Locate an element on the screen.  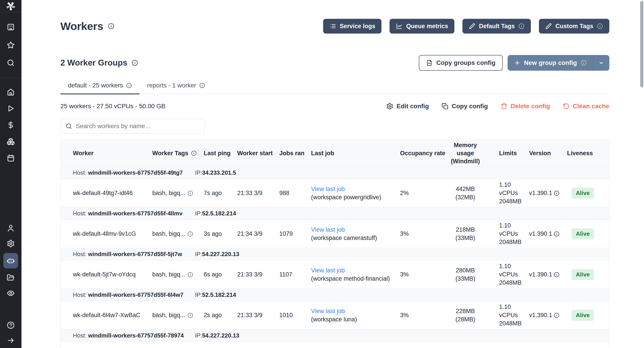
sidebar-group-main is located at coordinates (11, 125).